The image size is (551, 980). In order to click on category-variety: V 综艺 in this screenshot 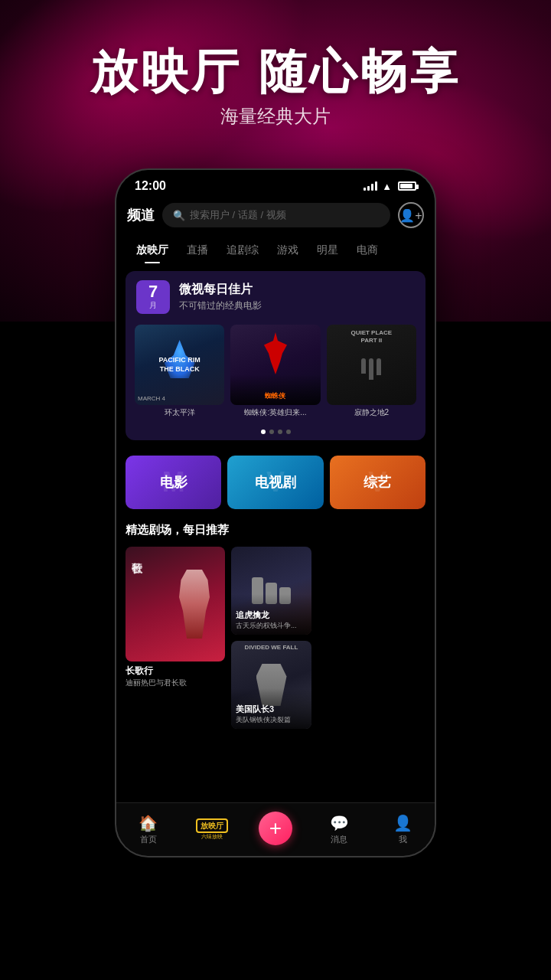, I will do `click(378, 482)`.